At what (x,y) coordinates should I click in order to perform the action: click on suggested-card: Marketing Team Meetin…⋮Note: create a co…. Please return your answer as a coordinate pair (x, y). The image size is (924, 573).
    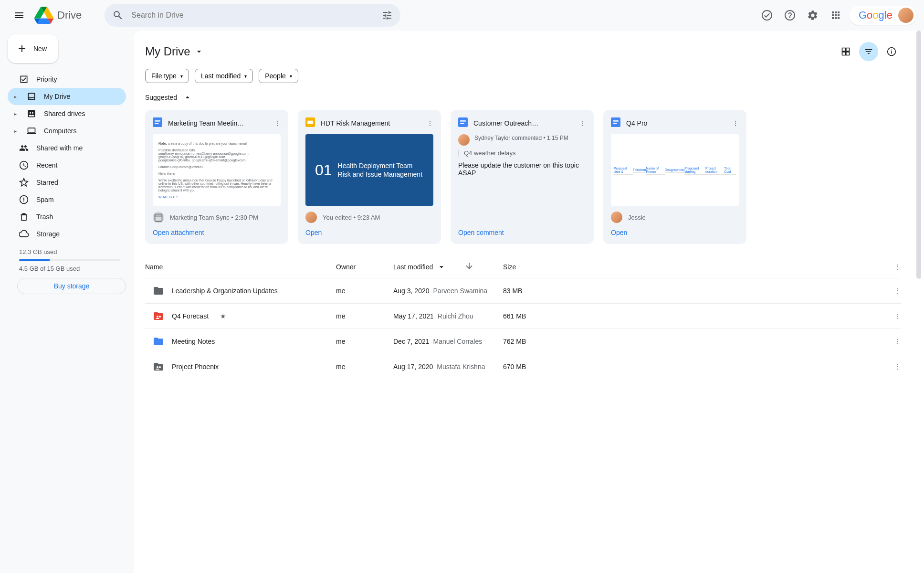
    Looking at the image, I should click on (217, 177).